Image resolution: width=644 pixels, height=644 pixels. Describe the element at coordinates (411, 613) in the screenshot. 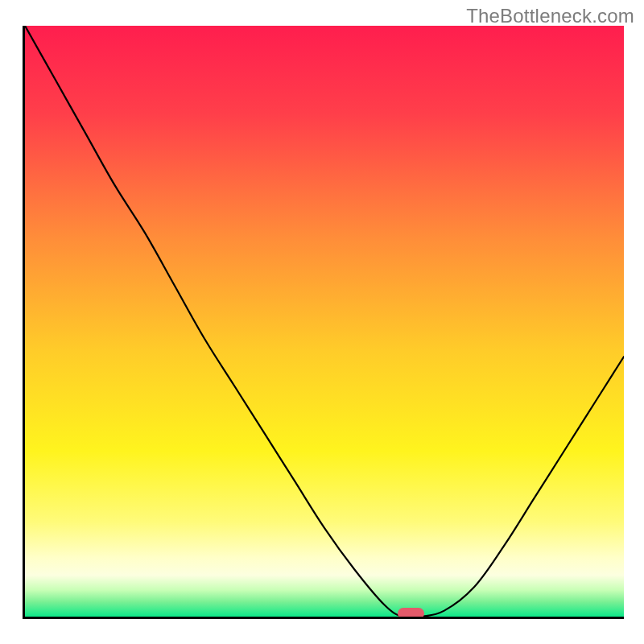

I see `optimal-marker` at that location.